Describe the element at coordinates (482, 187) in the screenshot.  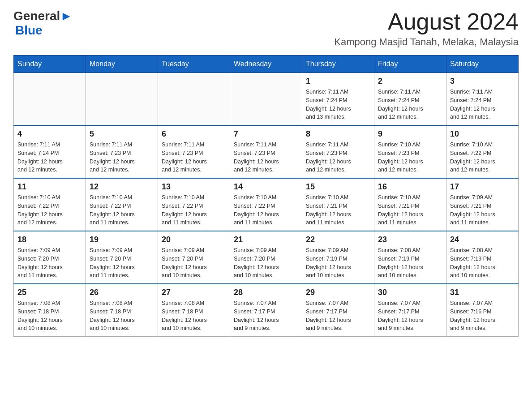
I see `day-number: 17` at that location.